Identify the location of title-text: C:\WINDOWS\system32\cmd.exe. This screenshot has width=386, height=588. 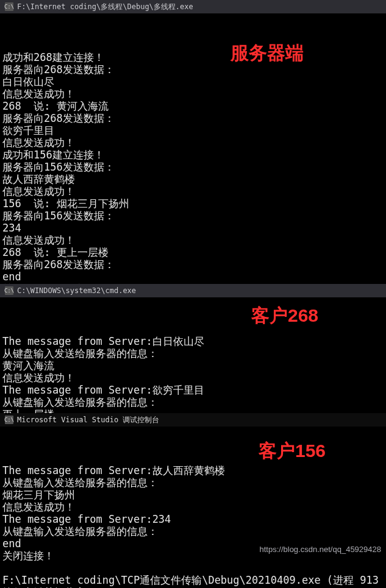
(77, 291).